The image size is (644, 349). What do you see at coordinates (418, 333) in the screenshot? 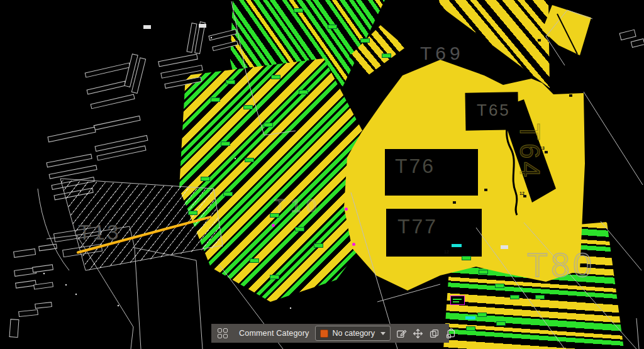
I see `move-icon` at bounding box center [418, 333].